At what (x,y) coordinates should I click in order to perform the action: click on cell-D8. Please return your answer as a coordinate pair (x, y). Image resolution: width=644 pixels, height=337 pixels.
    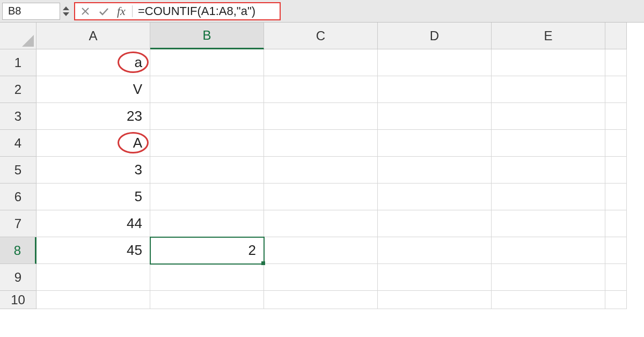
    Looking at the image, I should click on (435, 251).